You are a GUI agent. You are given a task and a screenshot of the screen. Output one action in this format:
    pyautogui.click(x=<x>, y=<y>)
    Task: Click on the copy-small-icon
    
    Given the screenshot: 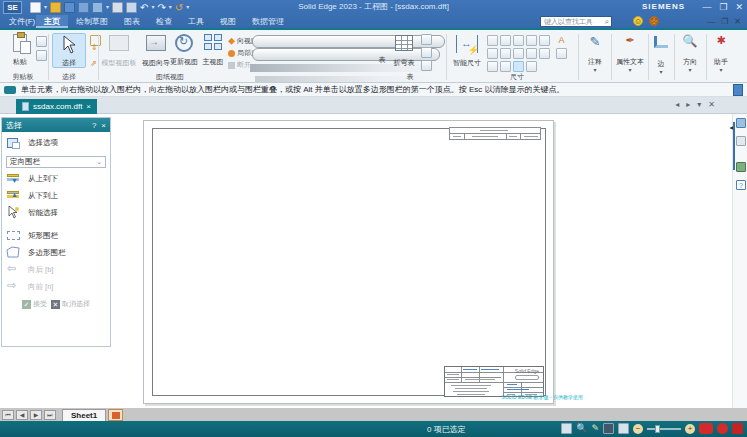 What is the action you would take?
    pyautogui.click(x=42, y=56)
    